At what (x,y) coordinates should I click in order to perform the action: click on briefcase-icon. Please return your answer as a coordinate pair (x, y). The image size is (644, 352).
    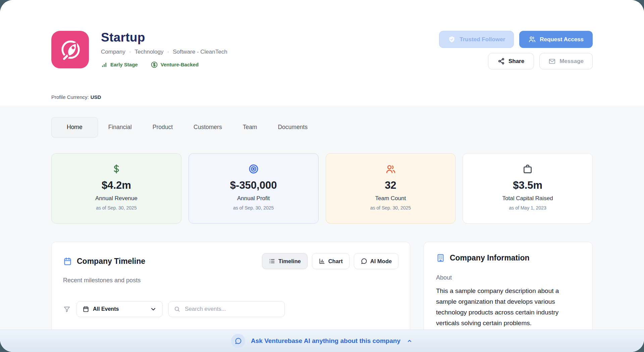
    Looking at the image, I should click on (528, 169).